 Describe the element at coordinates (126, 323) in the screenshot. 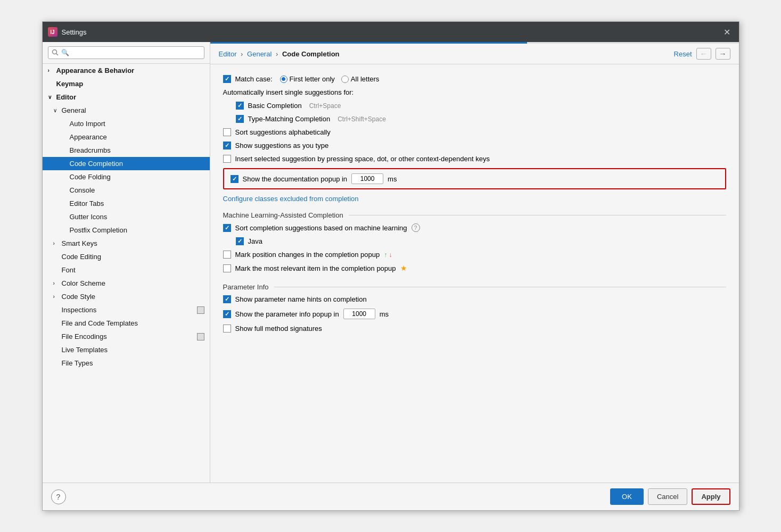

I see `sidebar-item-file-code-templates: File and Code Templates` at that location.